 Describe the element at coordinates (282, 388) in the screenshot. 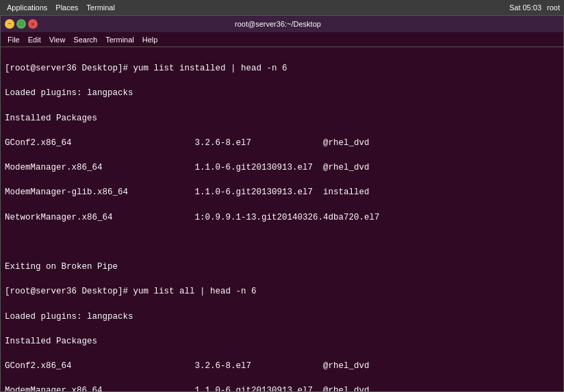

I see `line-14: ModemManager.x86_64 1.1.0-6.git20130913.…` at that location.